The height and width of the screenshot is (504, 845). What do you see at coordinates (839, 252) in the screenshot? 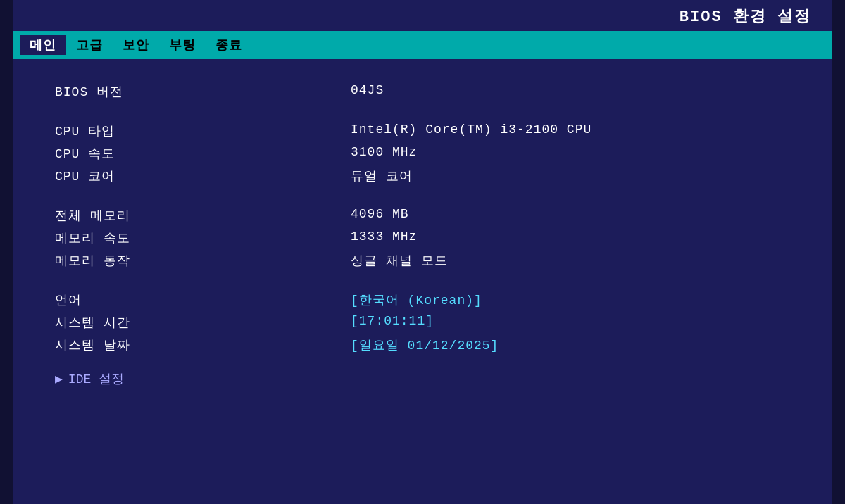
I see `right-panel` at bounding box center [839, 252].